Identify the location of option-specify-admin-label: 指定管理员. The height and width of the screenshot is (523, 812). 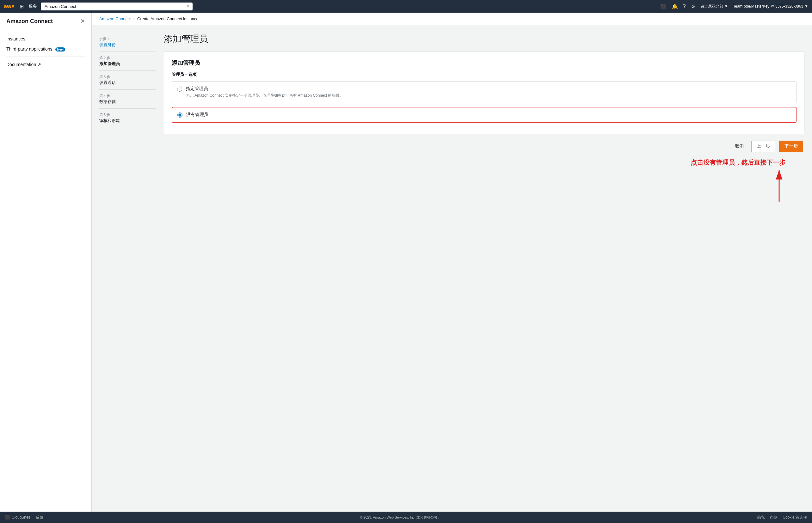
(264, 89).